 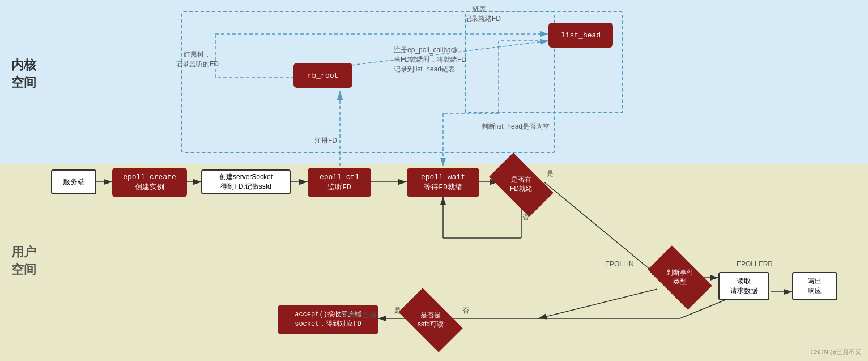 I want to click on node-epoll-ctl: epoll_ctl监听FD, so click(x=339, y=182).